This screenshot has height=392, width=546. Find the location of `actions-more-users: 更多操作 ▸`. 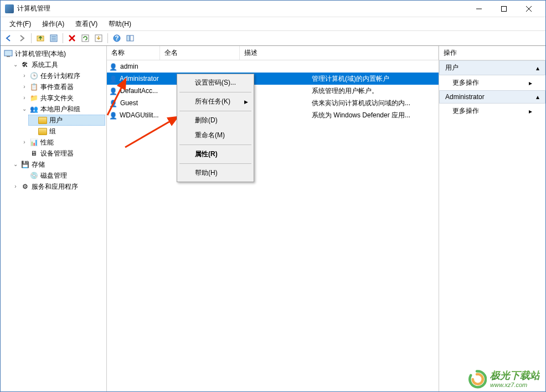

actions-more-users: 更多操作 ▸ is located at coordinates (492, 83).